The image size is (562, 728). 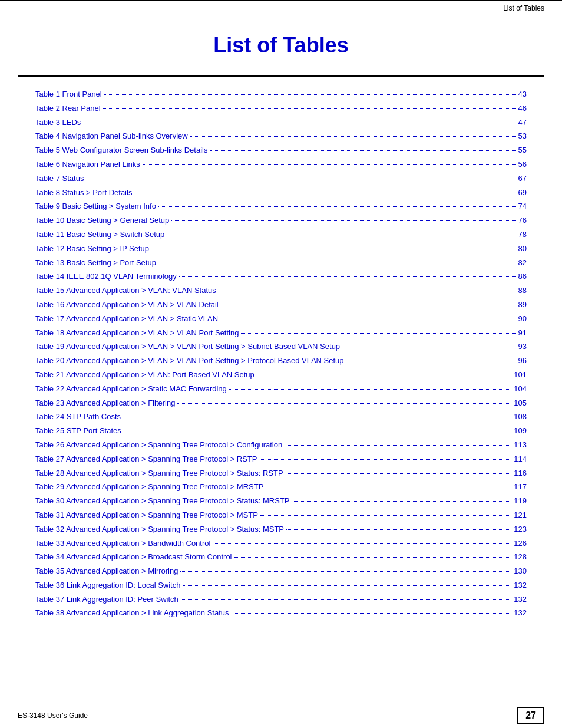 I want to click on toc-entry: Table 14 IEEE 802.1Q VLAN Terminology86, so click(x=281, y=277).